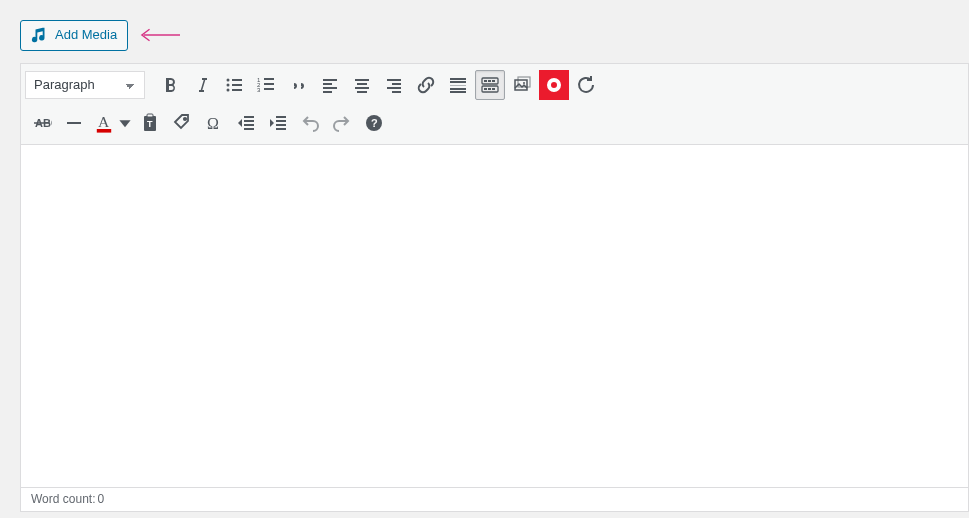  I want to click on link-button, so click(426, 85).